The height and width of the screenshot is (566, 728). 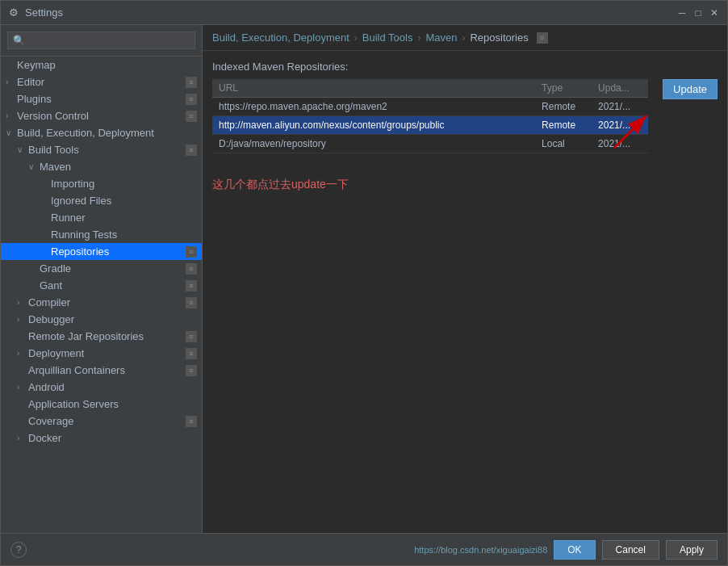 What do you see at coordinates (124, 200) in the screenshot?
I see `sidebar-item-label: Ignored Files` at bounding box center [124, 200].